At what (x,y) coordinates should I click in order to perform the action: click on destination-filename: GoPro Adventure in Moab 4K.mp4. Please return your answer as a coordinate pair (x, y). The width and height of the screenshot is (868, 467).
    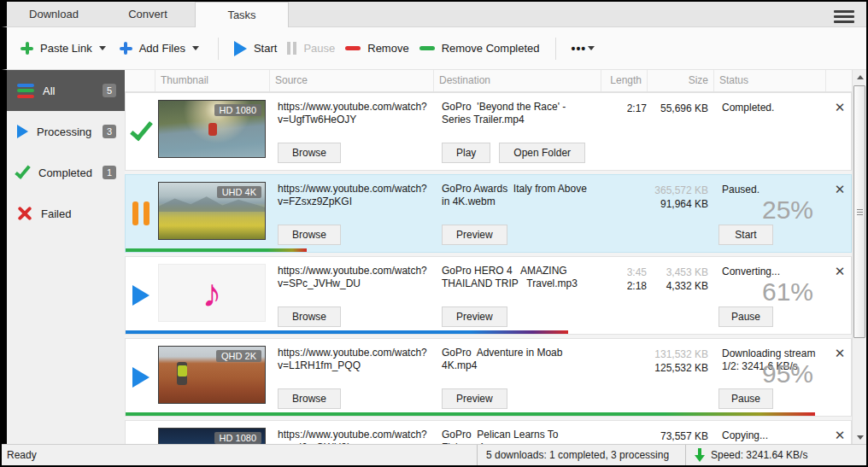
    Looking at the image, I should click on (519, 359).